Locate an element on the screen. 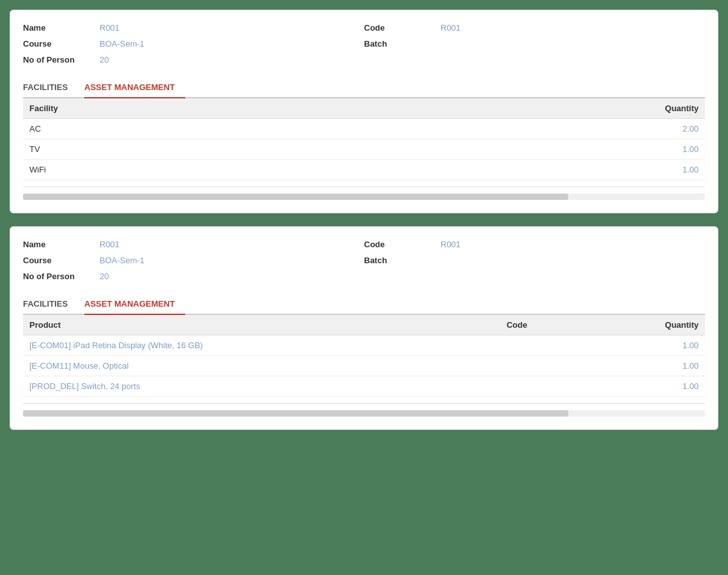 The image size is (728, 575). card1-col-facility: Facility is located at coordinates (184, 109).